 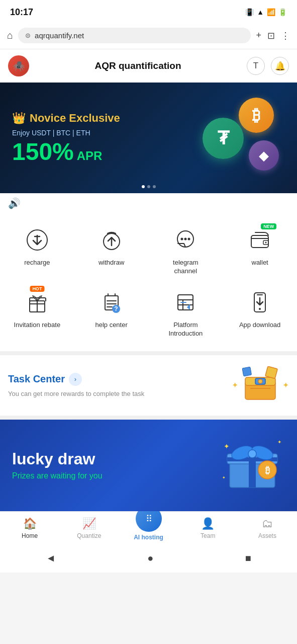 What do you see at coordinates (30, 528) in the screenshot?
I see `nav-home: 🏠 Home` at bounding box center [30, 528].